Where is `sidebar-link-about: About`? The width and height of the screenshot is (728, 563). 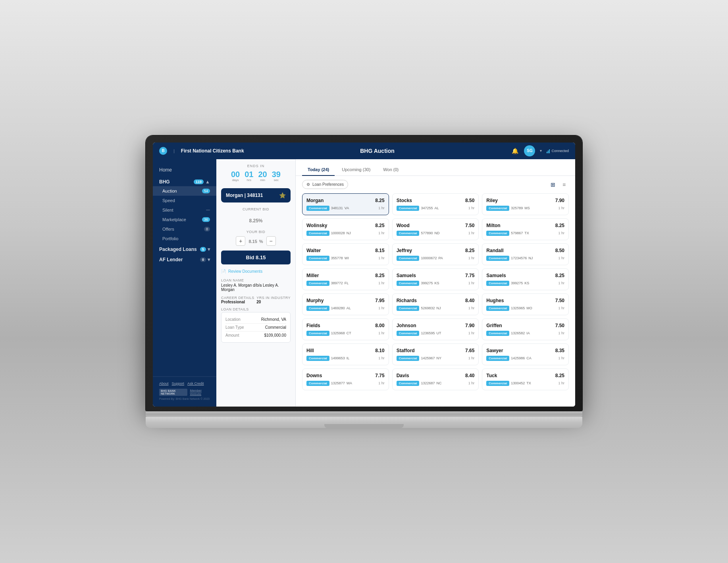
sidebar-link-about: About is located at coordinates (164, 384).